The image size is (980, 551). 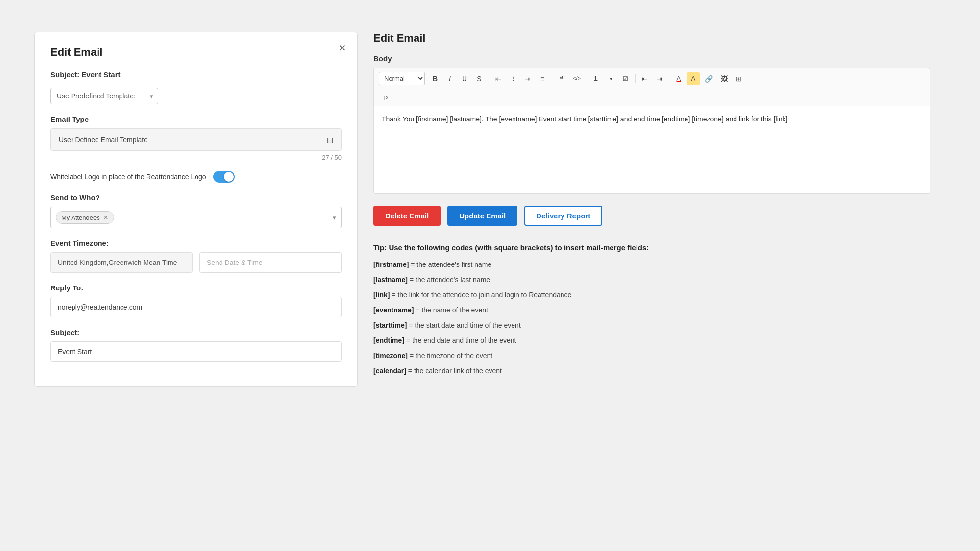 What do you see at coordinates (452, 310) in the screenshot?
I see `tip-desc-eventname: = the name of the event` at bounding box center [452, 310].